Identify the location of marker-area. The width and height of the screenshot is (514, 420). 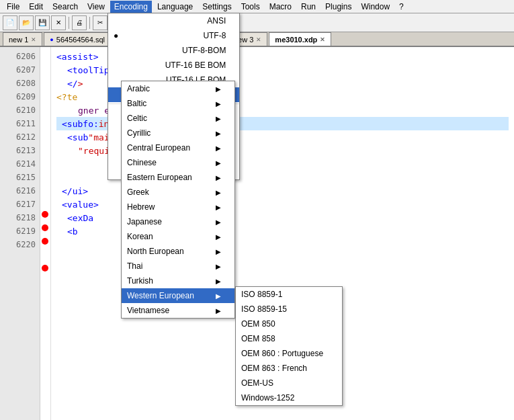
(46, 234).